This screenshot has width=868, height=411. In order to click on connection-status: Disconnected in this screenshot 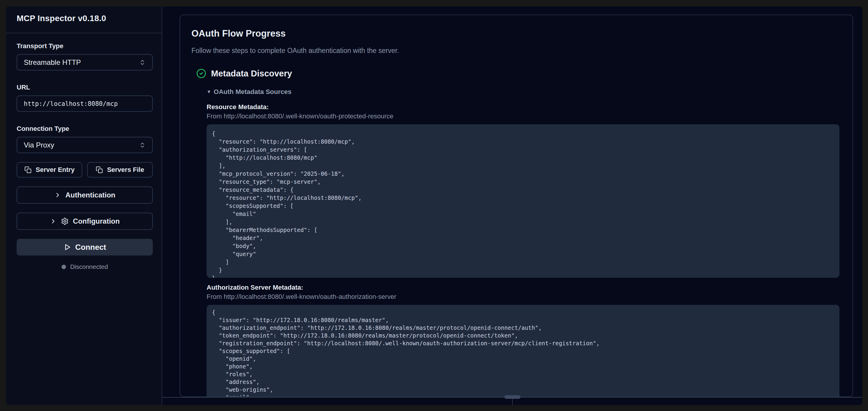, I will do `click(85, 267)`.